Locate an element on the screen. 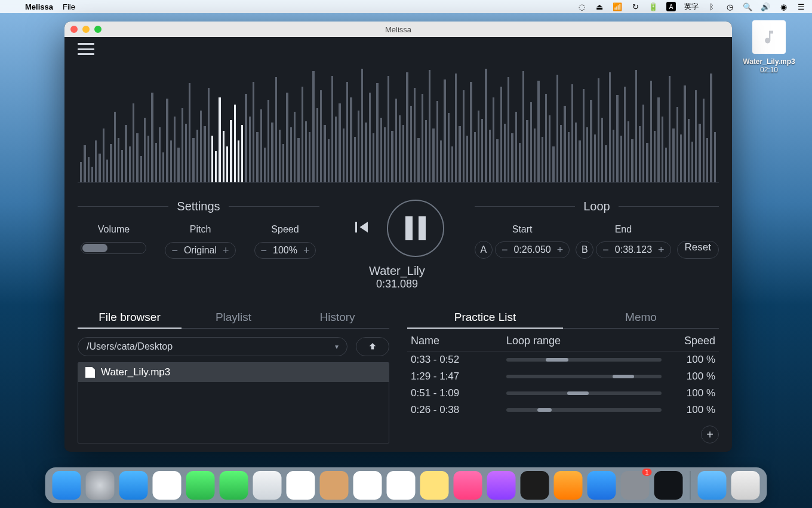  dock-app-maps is located at coordinates (267, 485).